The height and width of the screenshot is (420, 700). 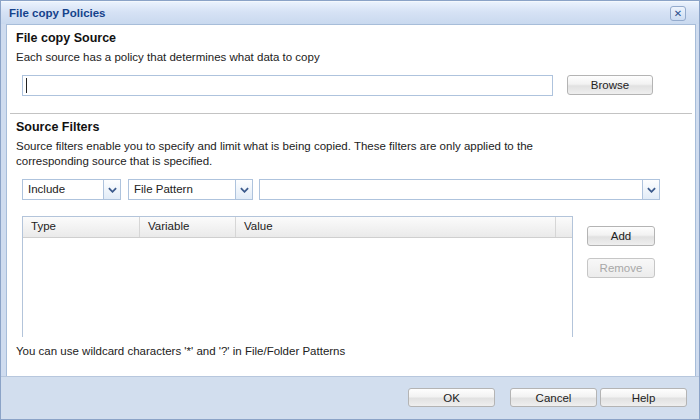 What do you see at coordinates (190, 190) in the screenshot?
I see `filter-variable-select: File Pattern` at bounding box center [190, 190].